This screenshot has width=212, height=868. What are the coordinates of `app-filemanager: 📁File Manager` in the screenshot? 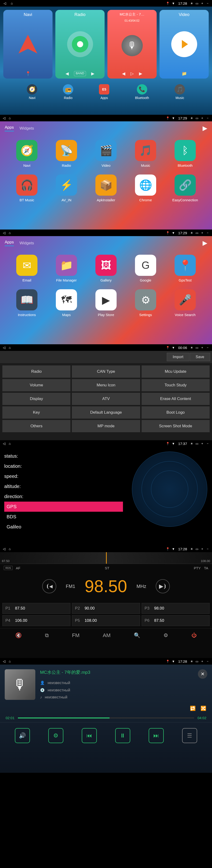 It's located at (66, 268).